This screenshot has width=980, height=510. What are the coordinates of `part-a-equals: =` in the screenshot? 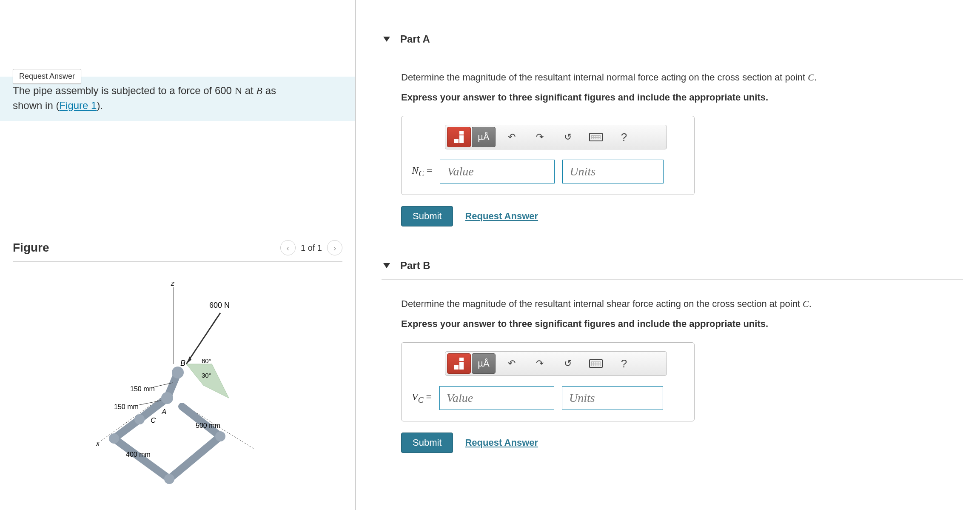 It's located at (428, 170).